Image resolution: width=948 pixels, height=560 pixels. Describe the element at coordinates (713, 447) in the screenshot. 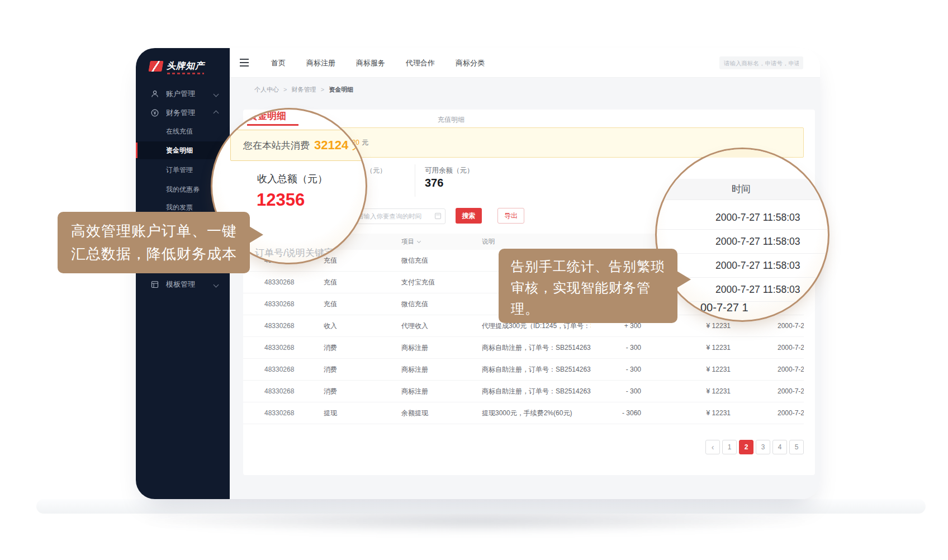

I see `pagination-prev: ‹` at that location.